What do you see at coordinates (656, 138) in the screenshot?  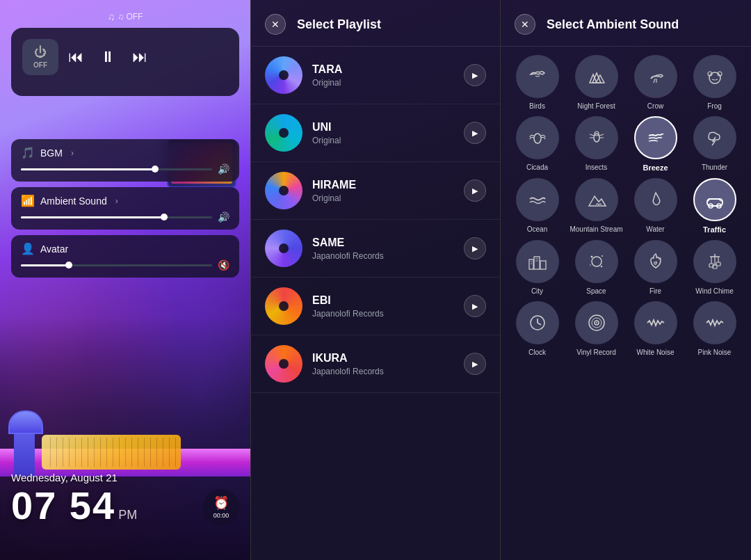 I see `breeze-icon` at bounding box center [656, 138].